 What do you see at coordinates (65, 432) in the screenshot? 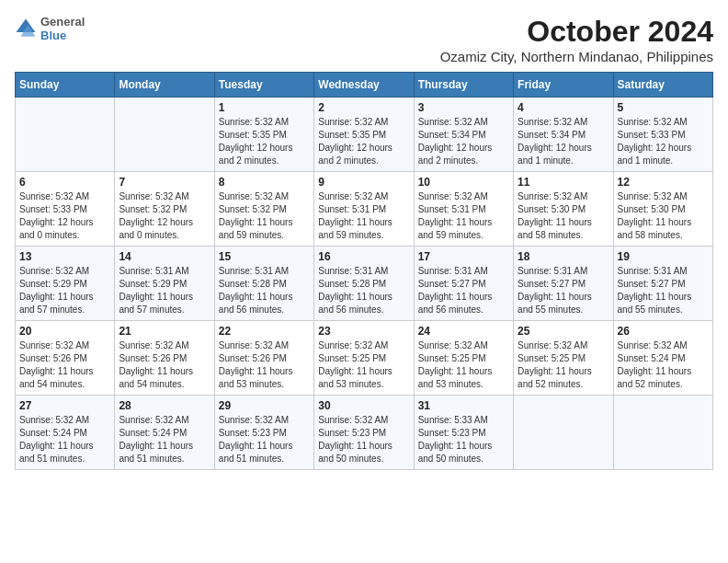
I see `calendar-cell: 27Sunrise: 5:32 AMSunset: 5:24 PMDayligh…` at bounding box center [65, 432].